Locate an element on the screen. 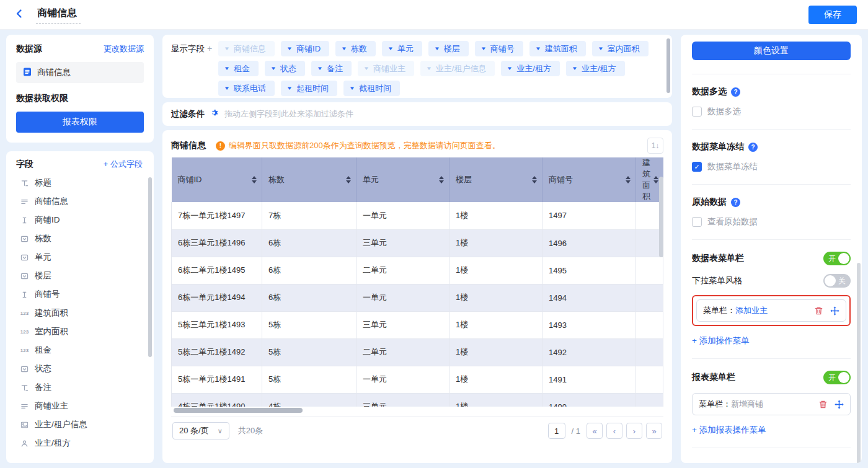 The image size is (868, 468). field-item: 状态 is located at coordinates (82, 369).